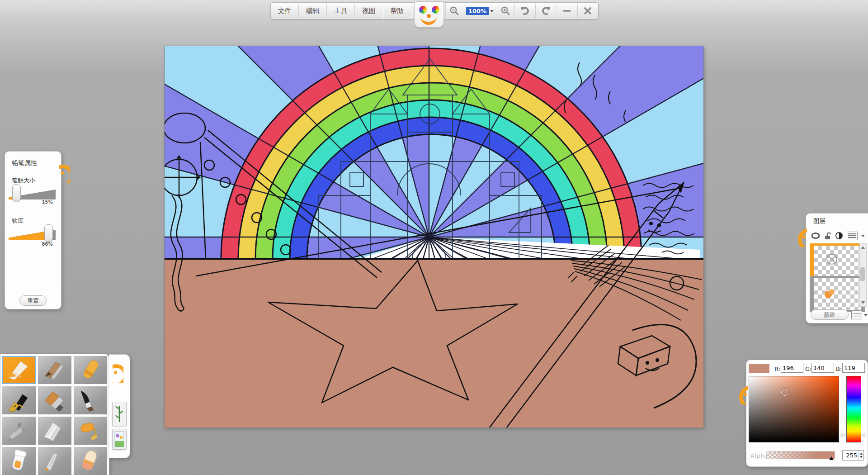 This screenshot has width=868, height=475. Describe the element at coordinates (863, 435) in the screenshot. I see `hue-marker-right-icon: ◁` at that location.